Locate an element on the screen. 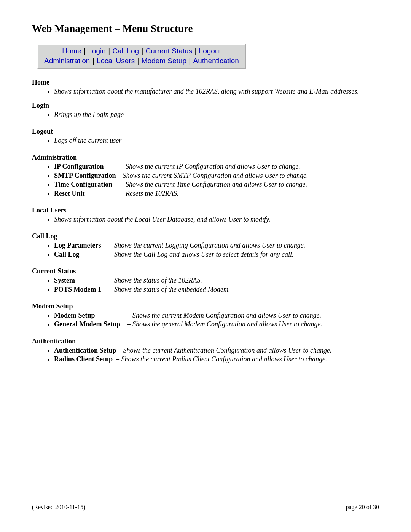  section-title: Local Users is located at coordinates (206, 210).